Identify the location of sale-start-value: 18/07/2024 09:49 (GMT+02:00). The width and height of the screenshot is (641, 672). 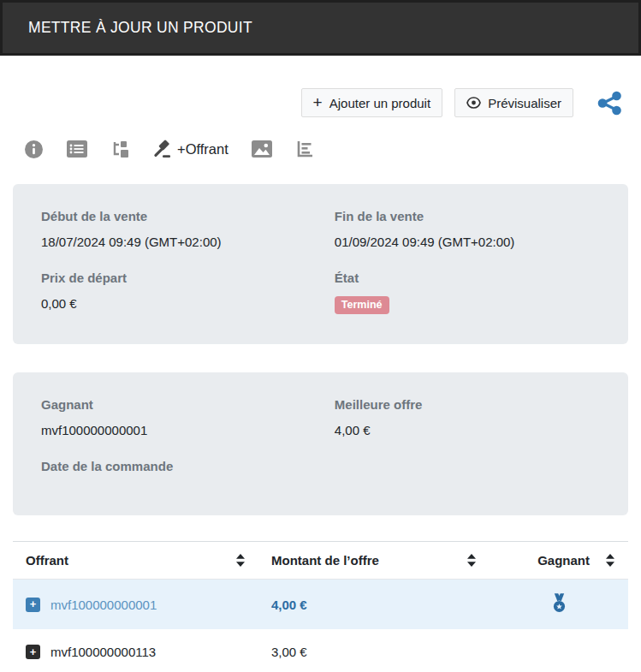
(188, 242).